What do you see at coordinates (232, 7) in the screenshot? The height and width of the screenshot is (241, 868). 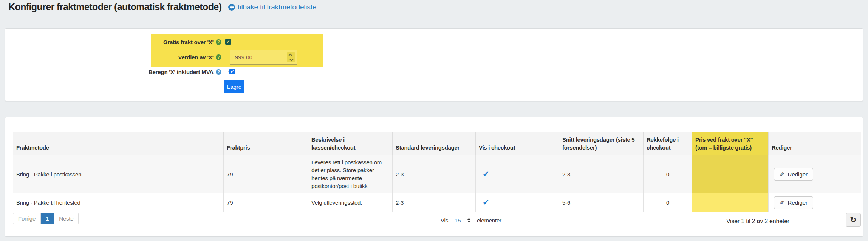 I see `arrow-circle-left-icon` at bounding box center [232, 7].